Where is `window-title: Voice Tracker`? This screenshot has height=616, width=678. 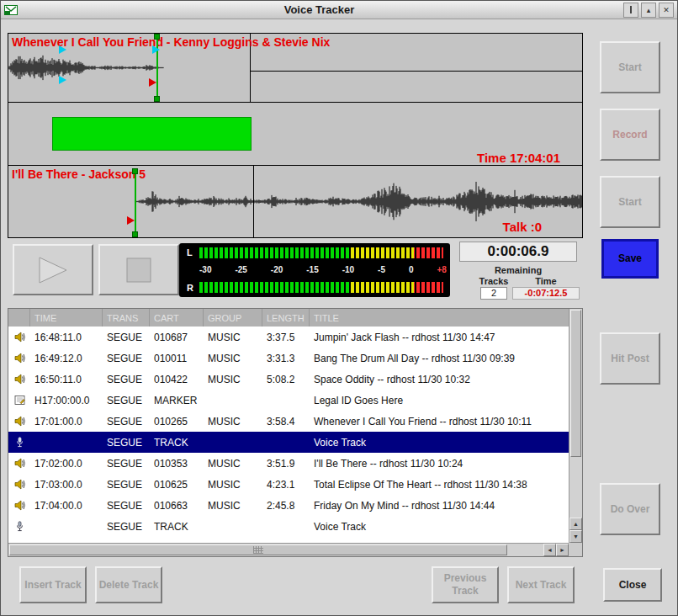
window-title: Voice Tracker is located at coordinates (320, 10).